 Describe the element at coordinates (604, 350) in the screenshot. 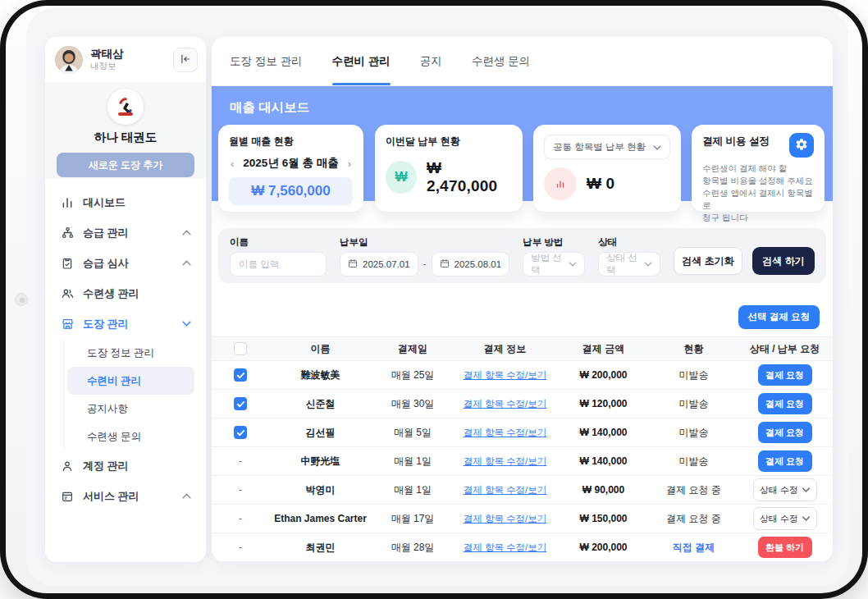

I see `col-amount: 결제 금액` at that location.